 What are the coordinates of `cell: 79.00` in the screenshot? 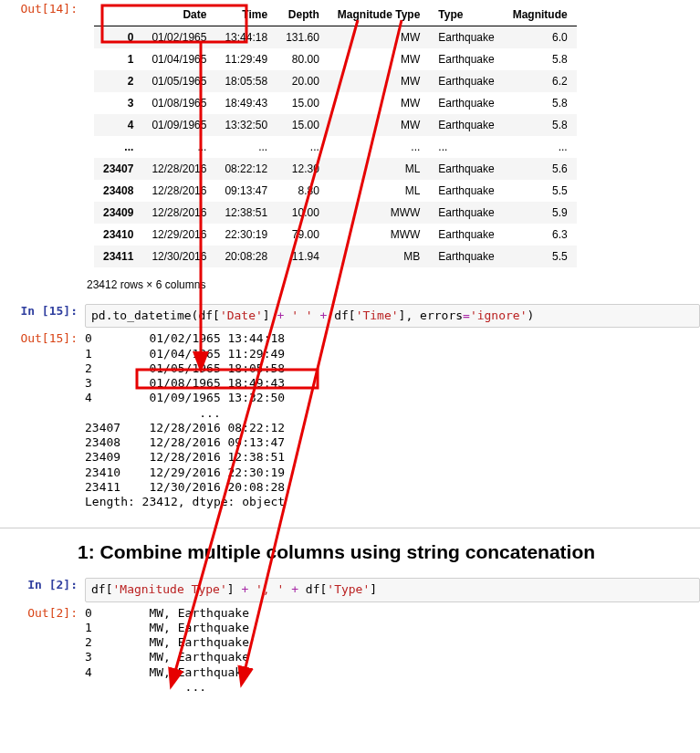 It's located at (303, 235).